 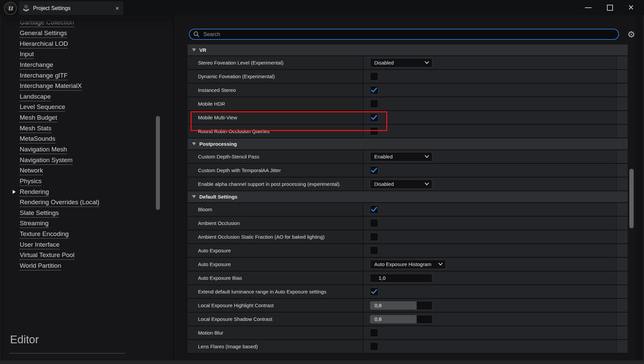 I want to click on check-icon, so click(x=374, y=170).